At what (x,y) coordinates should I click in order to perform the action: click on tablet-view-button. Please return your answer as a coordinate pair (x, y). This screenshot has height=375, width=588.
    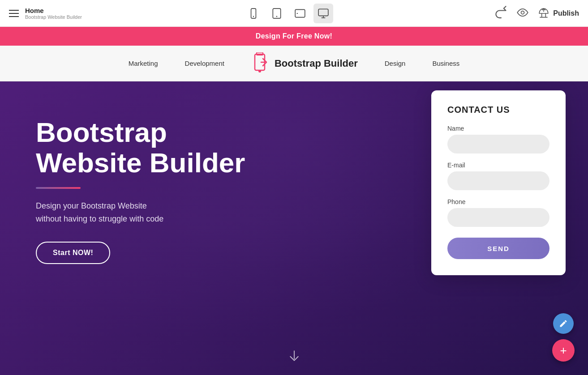
    Looking at the image, I should click on (277, 13).